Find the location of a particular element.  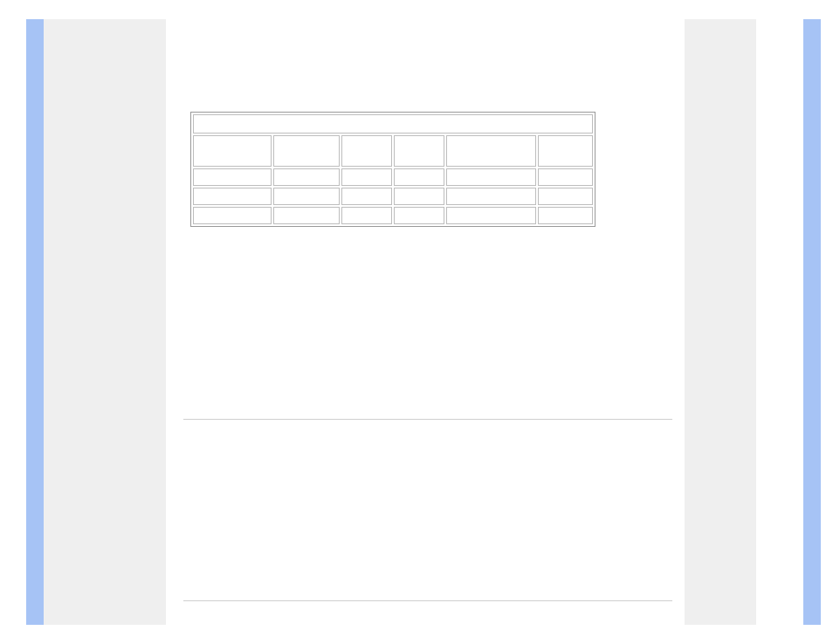

table-title is located at coordinates (196, 126).